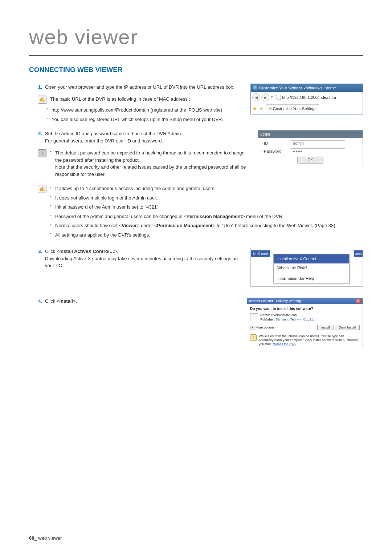 This screenshot has width=392, height=556. I want to click on install-button: Install, so click(326, 327).